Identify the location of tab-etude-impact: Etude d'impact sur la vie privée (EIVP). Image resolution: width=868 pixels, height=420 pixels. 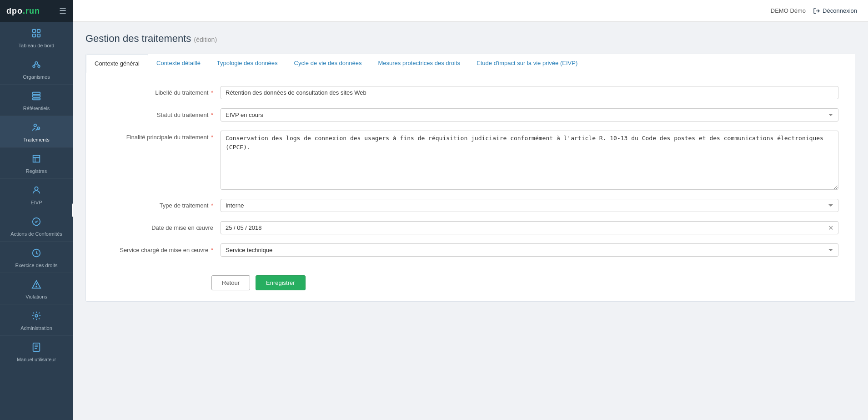
(527, 64).